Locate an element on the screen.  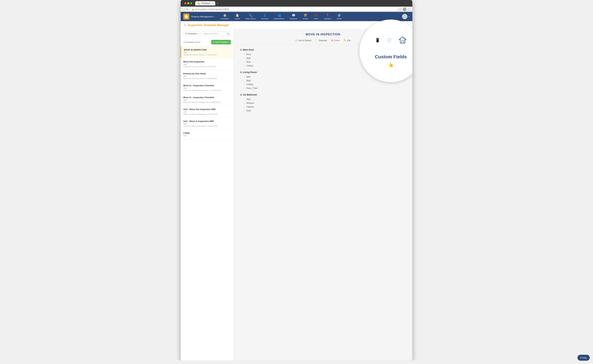
duplicate-icon: 📄 is located at coordinates (317, 40).